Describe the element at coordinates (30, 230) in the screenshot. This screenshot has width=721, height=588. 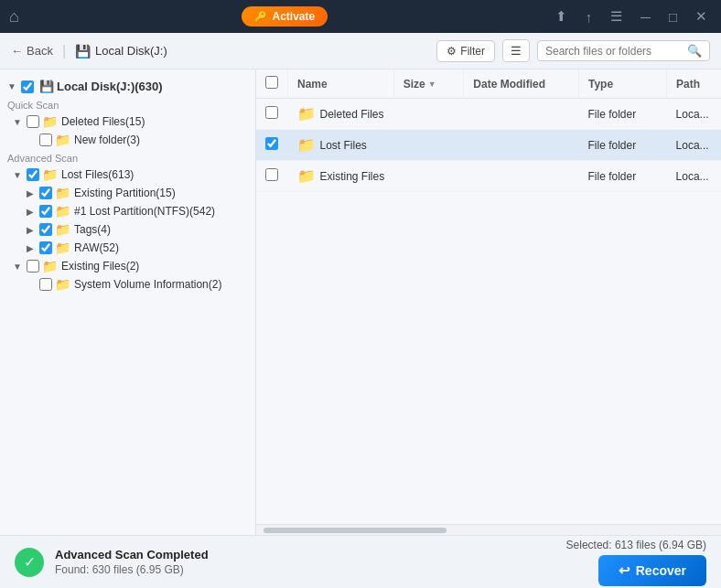
I see `tags-toggle: ▶` at that location.